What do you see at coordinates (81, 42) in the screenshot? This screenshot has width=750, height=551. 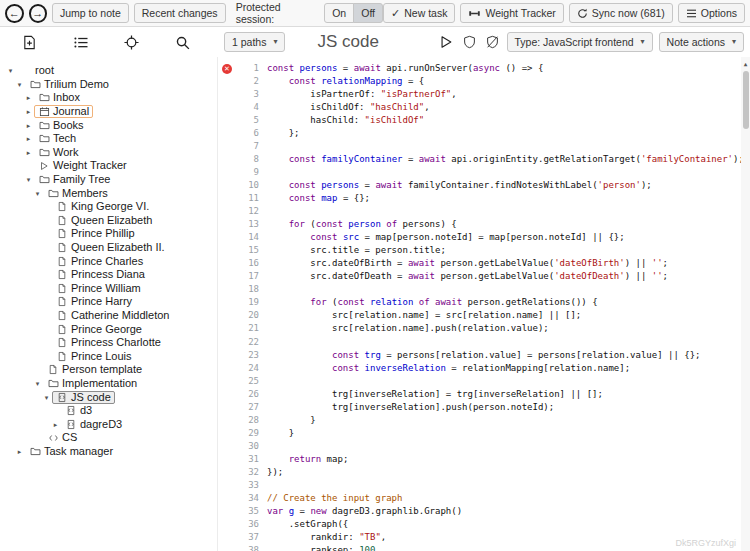 I see `collapse-tree-button` at bounding box center [81, 42].